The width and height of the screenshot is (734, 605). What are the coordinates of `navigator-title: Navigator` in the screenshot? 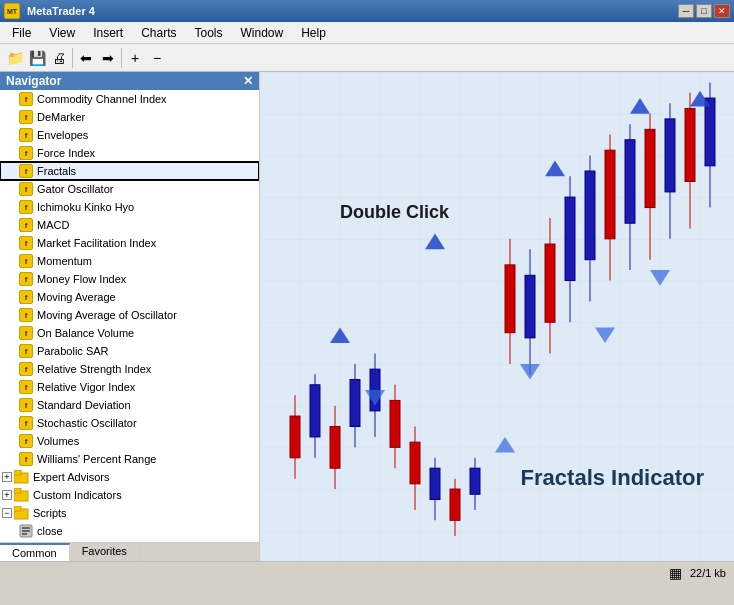 It's located at (34, 81).